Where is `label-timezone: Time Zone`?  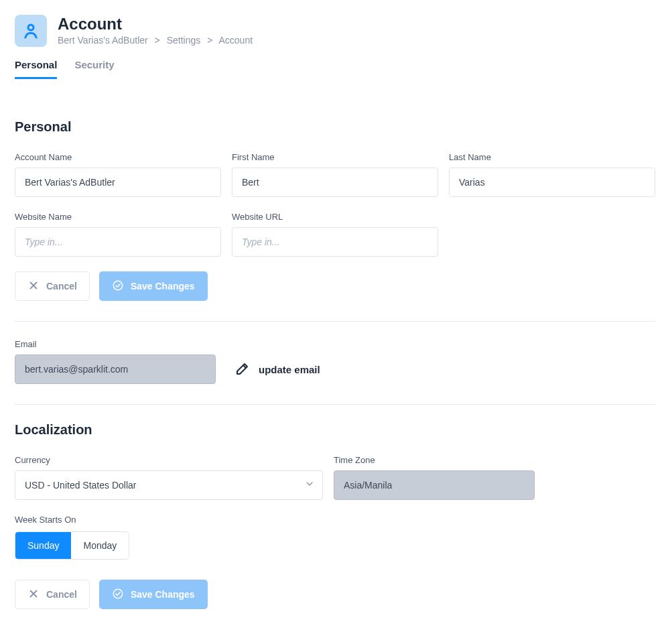 label-timezone: Time Zone is located at coordinates (434, 460).